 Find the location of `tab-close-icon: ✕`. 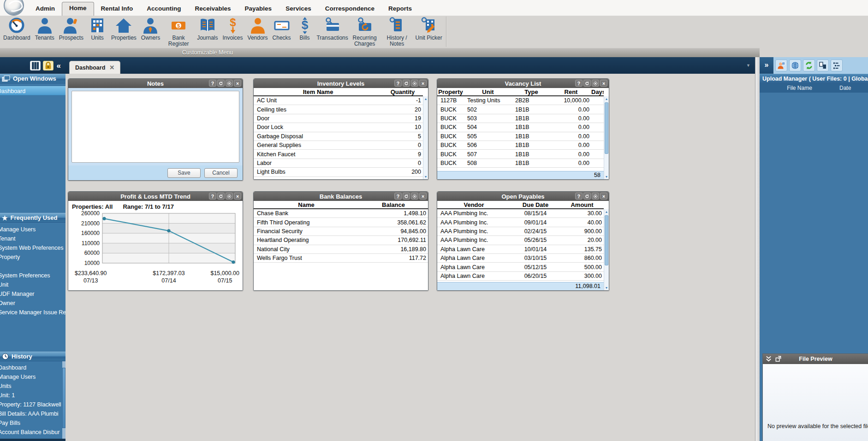

tab-close-icon: ✕ is located at coordinates (112, 67).